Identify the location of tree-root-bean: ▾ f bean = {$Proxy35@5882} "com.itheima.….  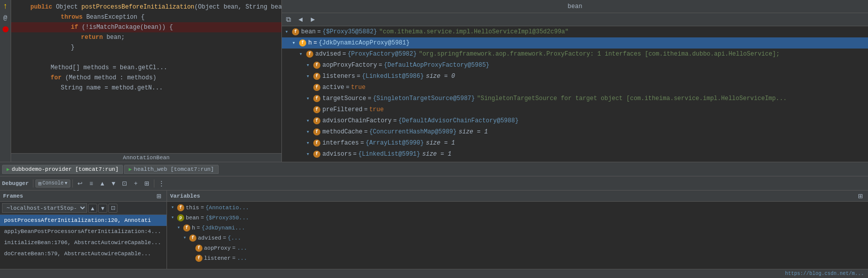
(575, 32).